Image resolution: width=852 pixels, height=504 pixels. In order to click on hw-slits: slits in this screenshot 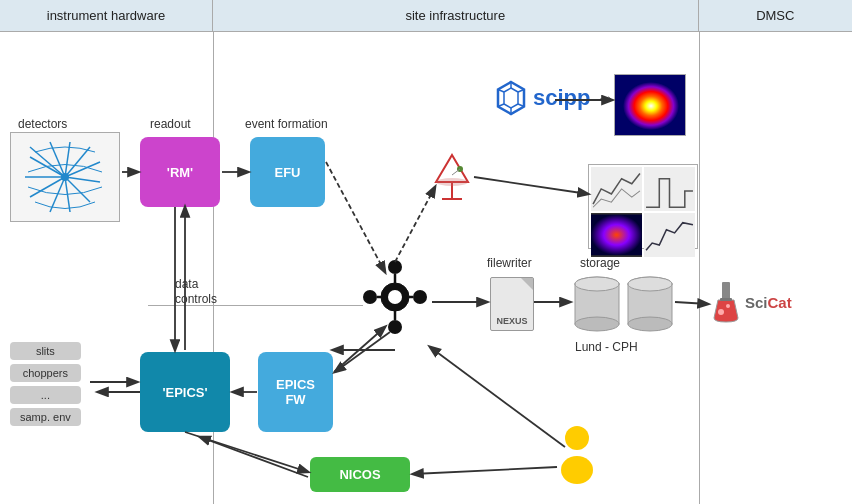, I will do `click(46, 351)`.